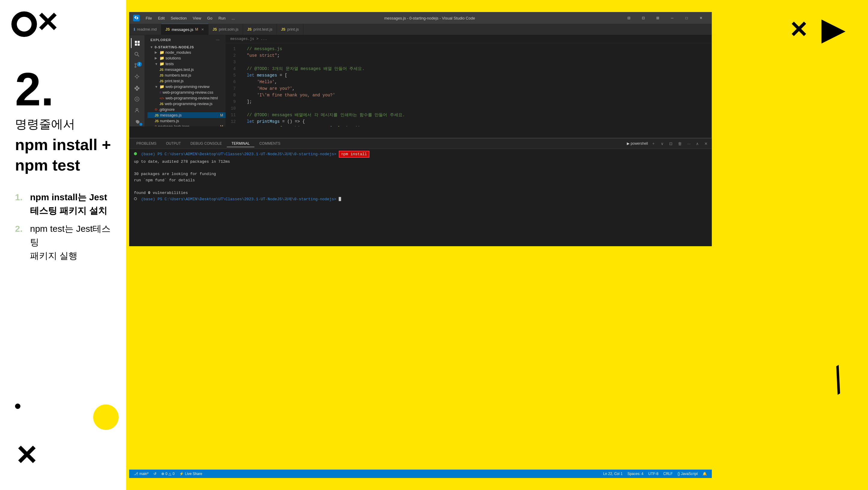 Image resolution: width=868 pixels, height=490 pixels. Describe the element at coordinates (137, 43) in the screenshot. I see `activity-explorer` at that location.